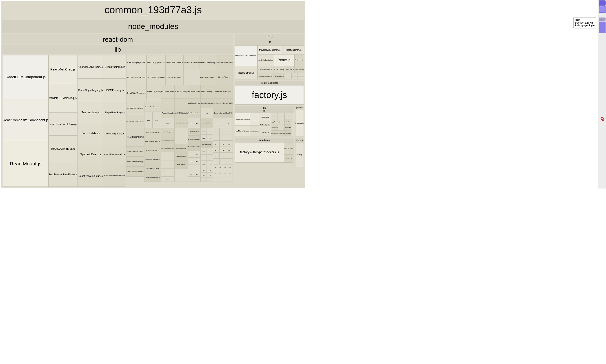 This screenshot has width=606, height=364. I want to click on prop-types-label: prop-types, so click(264, 140).